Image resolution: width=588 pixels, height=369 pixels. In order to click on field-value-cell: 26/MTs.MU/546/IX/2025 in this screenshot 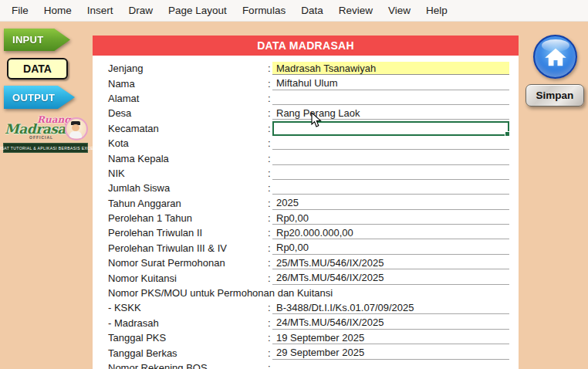, I will do `click(390, 278)`.